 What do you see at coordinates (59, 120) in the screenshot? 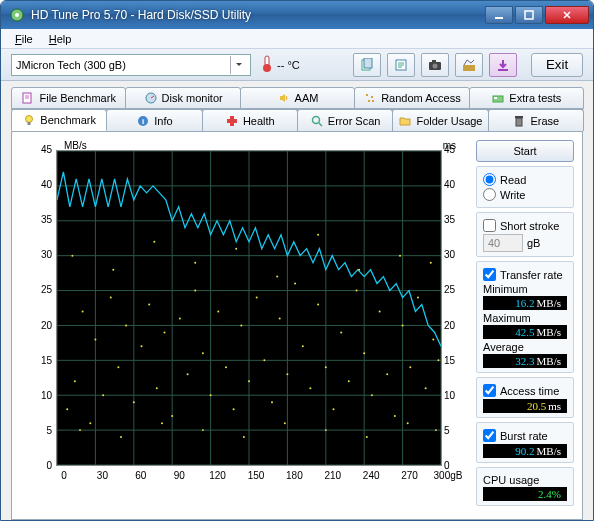
I see `tab-benchmark: Benchmark` at bounding box center [59, 120].